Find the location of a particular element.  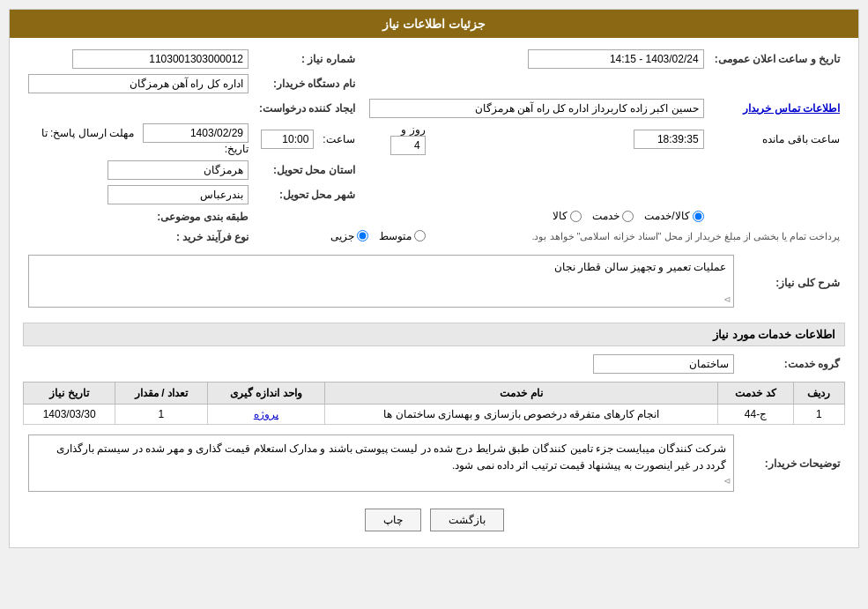

col-quantity: تعداد / مقدار is located at coordinates (161, 393).